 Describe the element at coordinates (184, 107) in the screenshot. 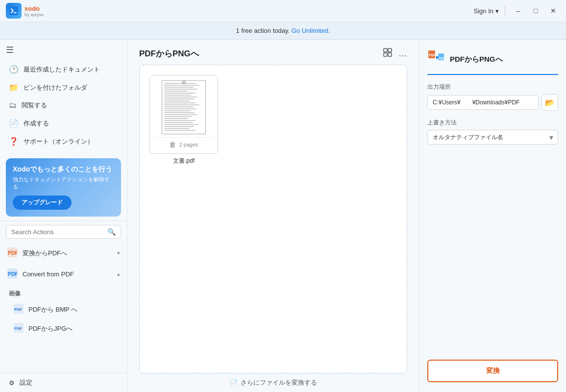

I see `file-preview-lines` at that location.